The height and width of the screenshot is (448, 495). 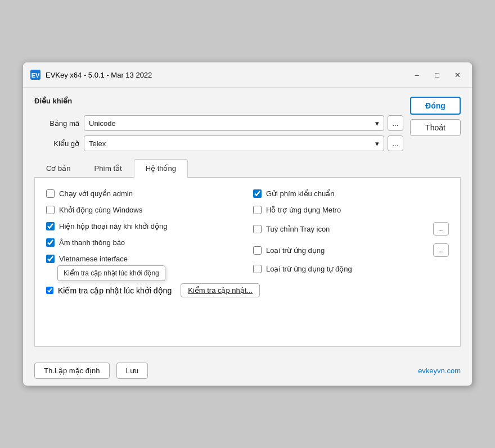 I want to click on window-controls: – □ ✕, so click(x=437, y=75).